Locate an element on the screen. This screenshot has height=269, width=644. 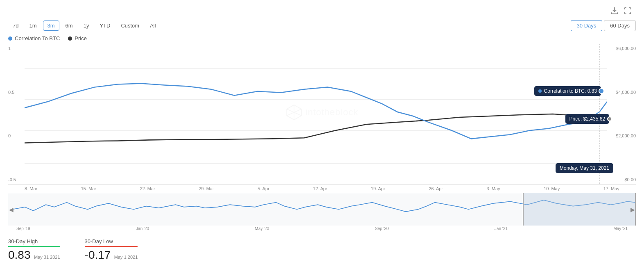
mini-x-4: Jan '21 is located at coordinates (501, 229).